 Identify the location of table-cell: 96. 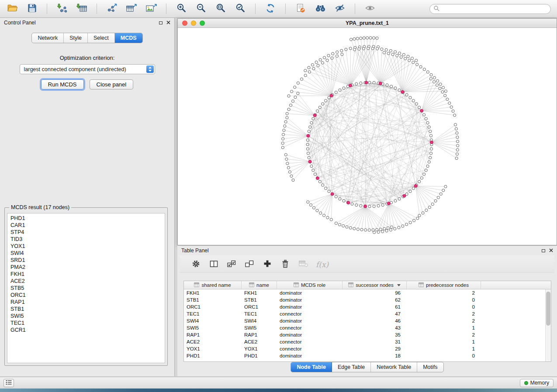
(375, 293).